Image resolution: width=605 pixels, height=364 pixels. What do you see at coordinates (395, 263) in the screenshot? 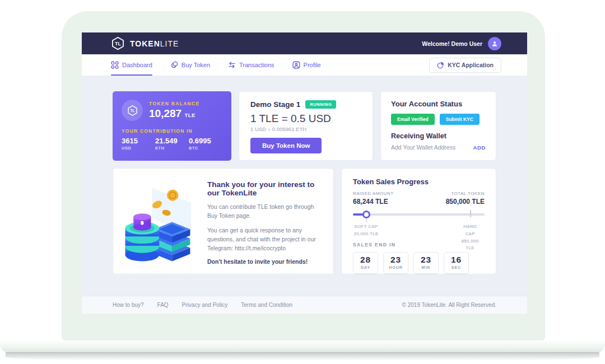
I see `countdown-hours: 23 HOUR` at bounding box center [395, 263].